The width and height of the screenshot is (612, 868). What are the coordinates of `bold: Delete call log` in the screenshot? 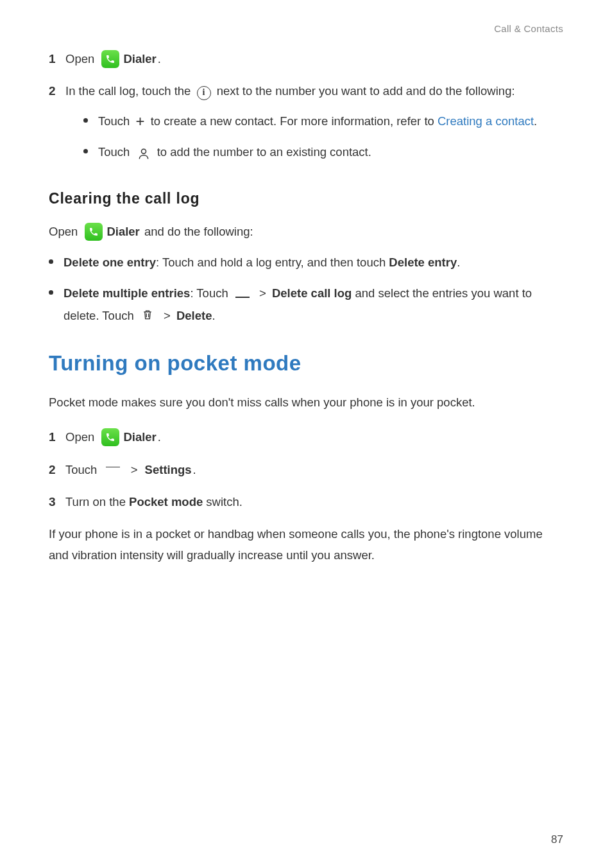 It's located at (312, 293).